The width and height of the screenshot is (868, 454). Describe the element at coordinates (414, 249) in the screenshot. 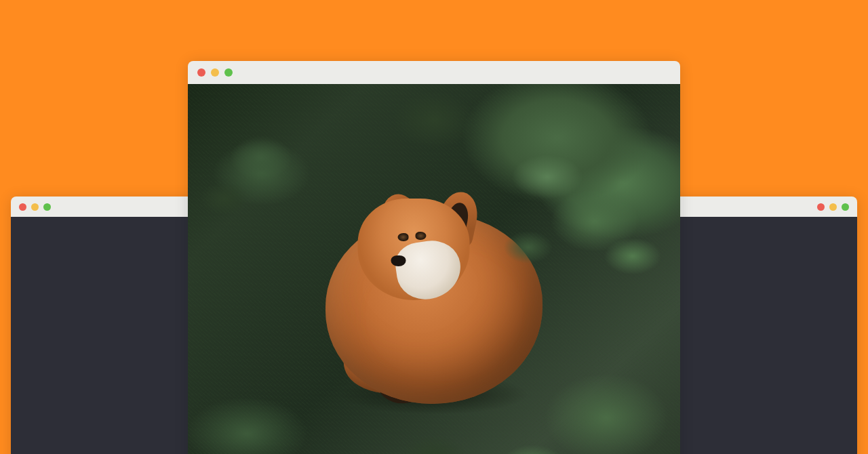

I see `fox-head` at that location.